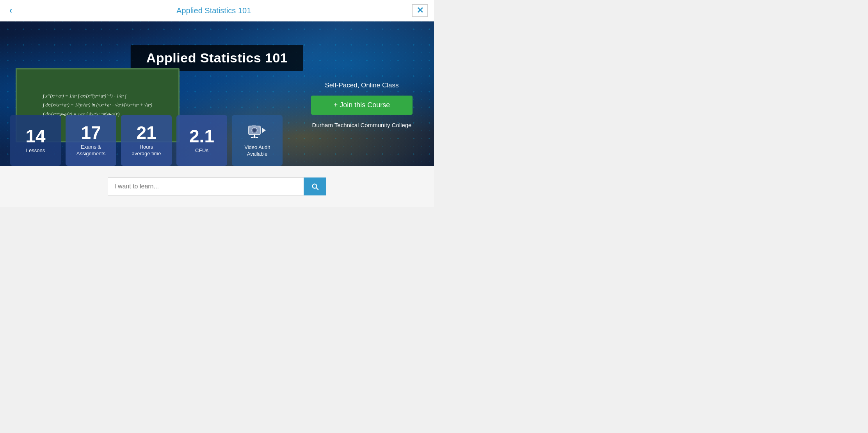 Image resolution: width=868 pixels, height=433 pixels. What do you see at coordinates (91, 140) in the screenshot?
I see `stat-exams: 17 Exams &Assignments` at bounding box center [91, 140].